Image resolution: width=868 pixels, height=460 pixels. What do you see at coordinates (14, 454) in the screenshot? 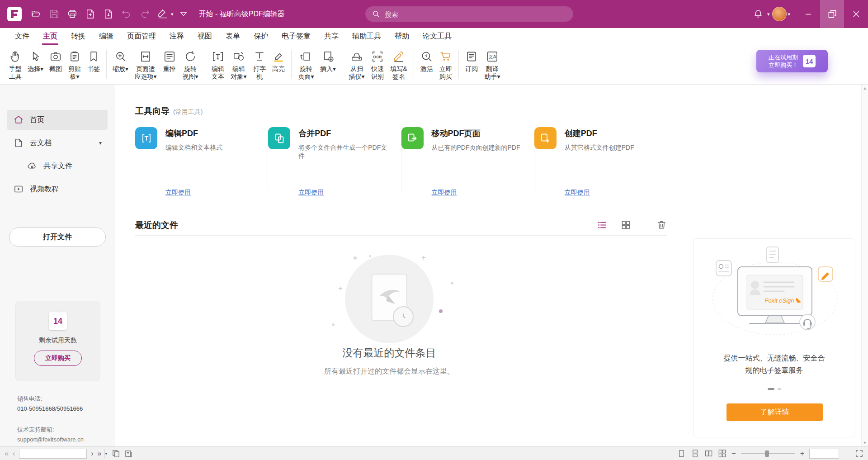
I see `previous-page-button: ‹` at bounding box center [14, 454].